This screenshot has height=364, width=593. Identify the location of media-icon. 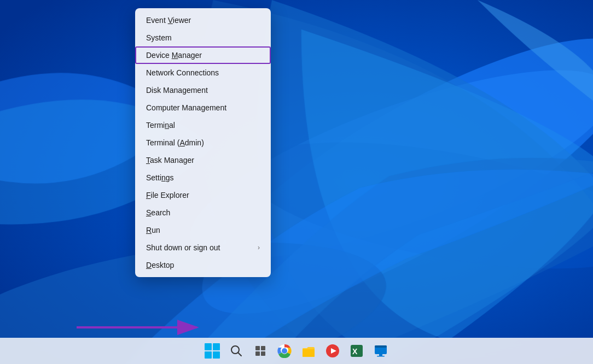
(333, 351).